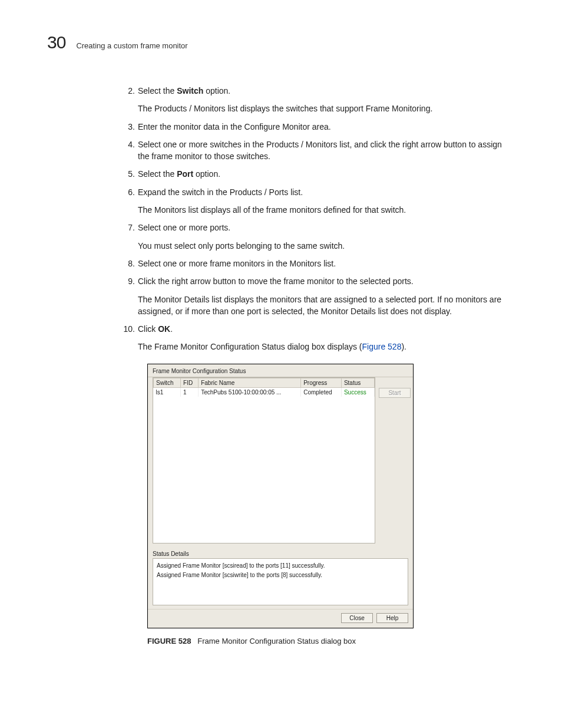 Image resolution: width=562 pixels, height=728 pixels. What do you see at coordinates (185, 174) in the screenshot?
I see `step-bold: Port` at bounding box center [185, 174].